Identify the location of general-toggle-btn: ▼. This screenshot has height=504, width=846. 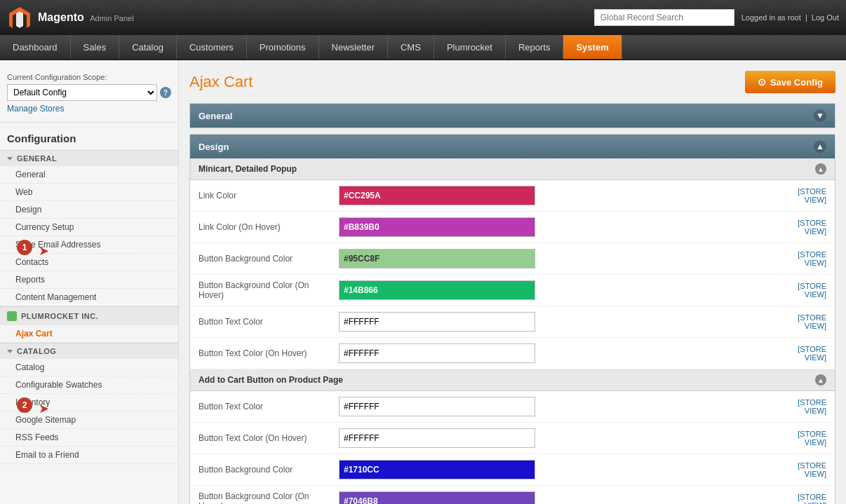
(820, 116).